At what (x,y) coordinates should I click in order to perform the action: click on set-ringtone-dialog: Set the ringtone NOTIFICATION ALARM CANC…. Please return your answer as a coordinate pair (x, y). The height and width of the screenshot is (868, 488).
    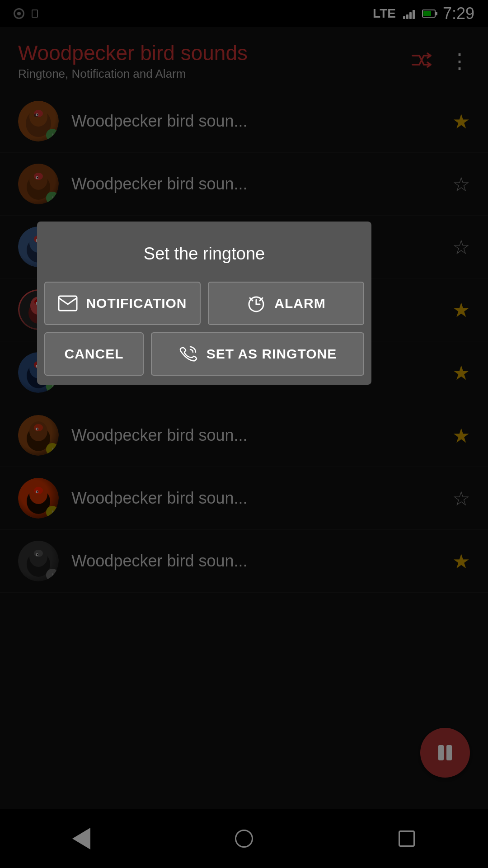
    Looking at the image, I should click on (204, 303).